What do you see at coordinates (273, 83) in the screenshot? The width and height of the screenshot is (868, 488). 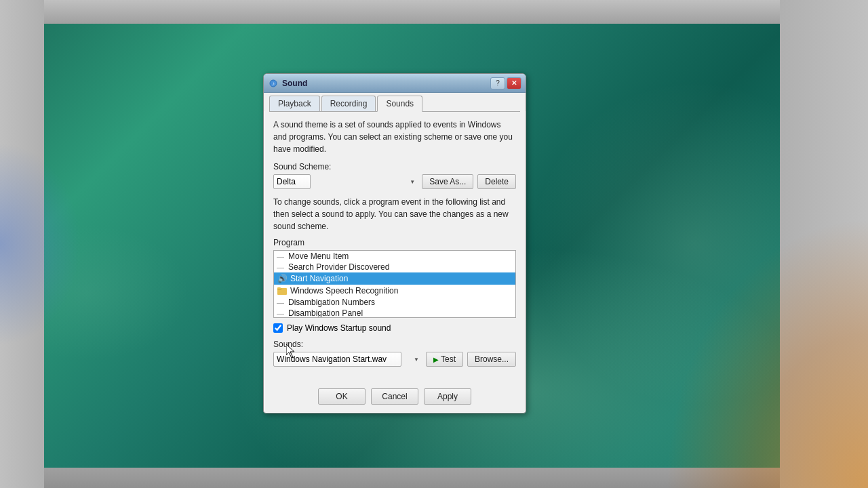 I see `dialog-icon: ♪` at bounding box center [273, 83].